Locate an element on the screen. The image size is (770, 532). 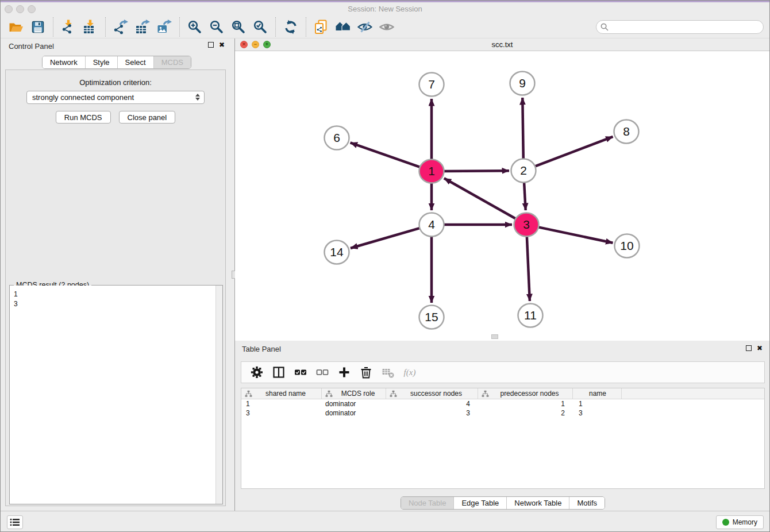
task-history-button is located at coordinates (15, 522).